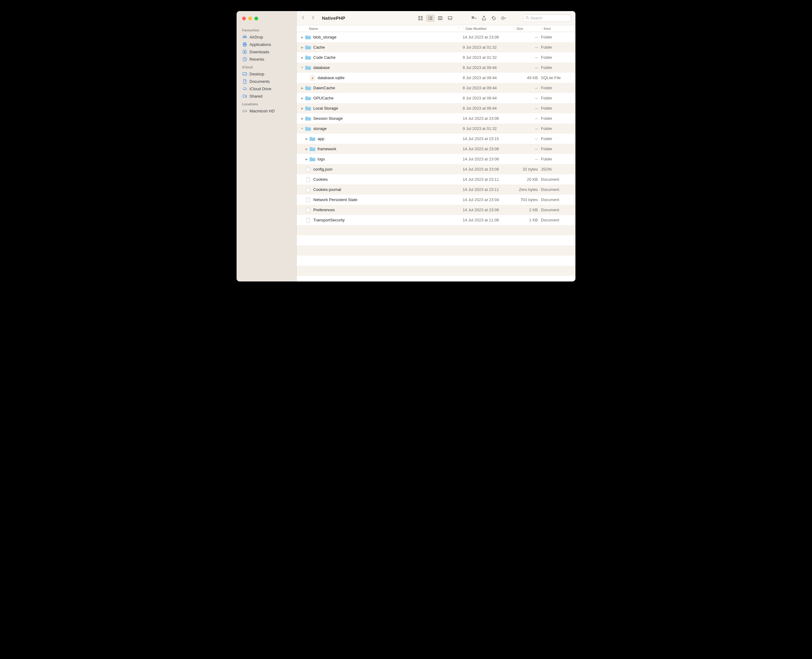 The image size is (812, 659). What do you see at coordinates (420, 18) in the screenshot?
I see `icon-view-button` at bounding box center [420, 18].